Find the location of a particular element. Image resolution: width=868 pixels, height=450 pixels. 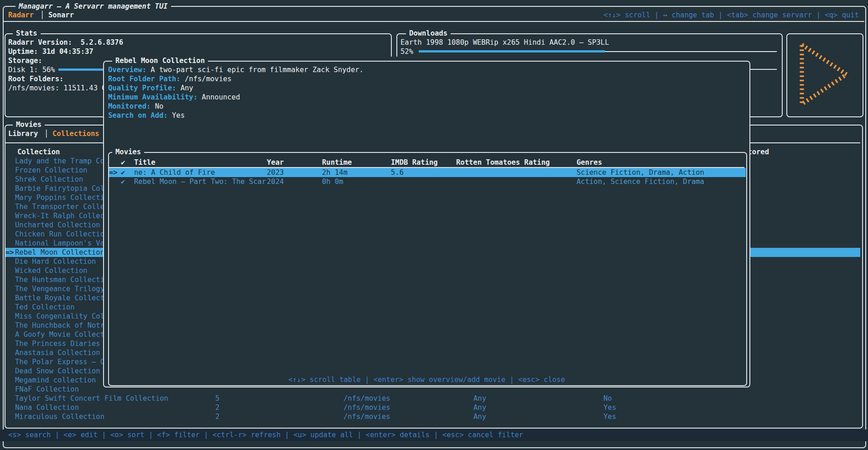

popup-field: Monitored: No is located at coordinates (136, 106).